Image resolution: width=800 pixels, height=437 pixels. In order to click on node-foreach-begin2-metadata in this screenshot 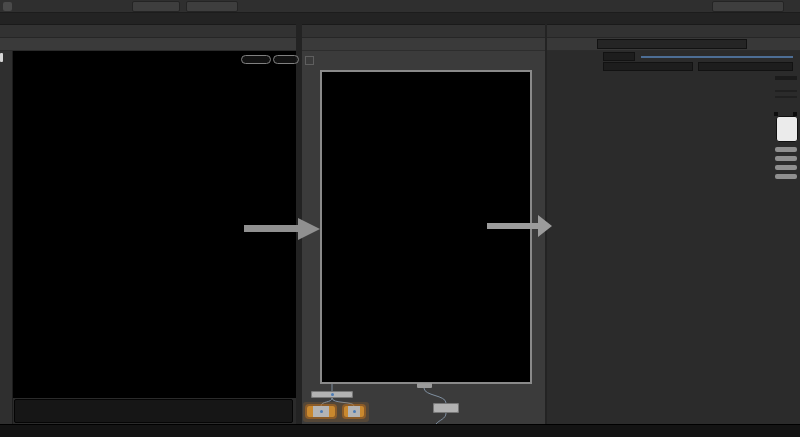, I will do `click(354, 412)`.